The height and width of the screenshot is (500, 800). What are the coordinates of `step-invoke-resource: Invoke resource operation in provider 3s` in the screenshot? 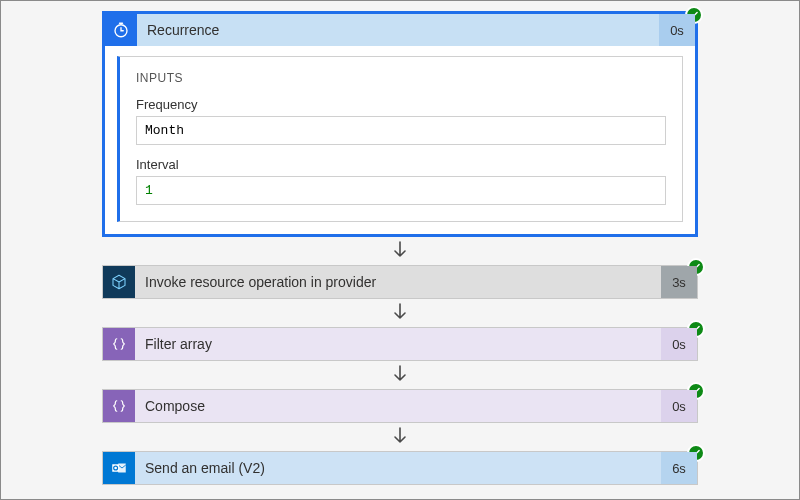 It's located at (400, 282).